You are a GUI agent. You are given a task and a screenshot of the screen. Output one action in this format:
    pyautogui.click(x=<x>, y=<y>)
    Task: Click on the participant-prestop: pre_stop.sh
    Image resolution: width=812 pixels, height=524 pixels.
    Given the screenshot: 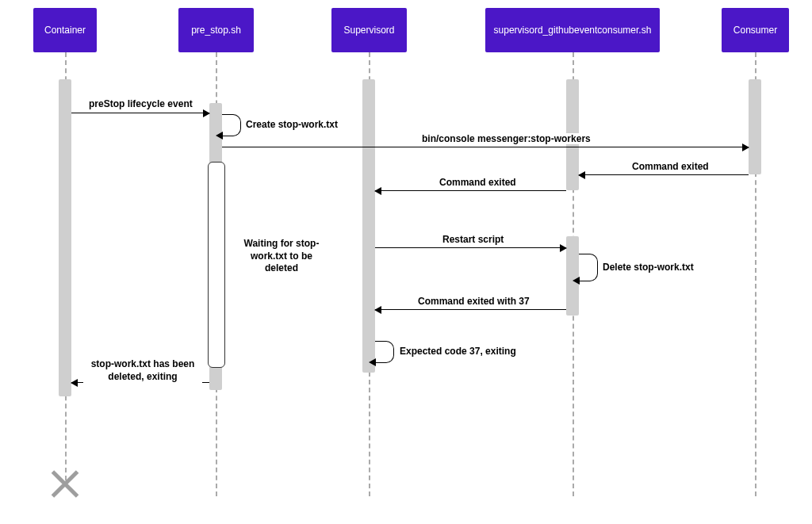 What is the action you would take?
    pyautogui.click(x=216, y=30)
    